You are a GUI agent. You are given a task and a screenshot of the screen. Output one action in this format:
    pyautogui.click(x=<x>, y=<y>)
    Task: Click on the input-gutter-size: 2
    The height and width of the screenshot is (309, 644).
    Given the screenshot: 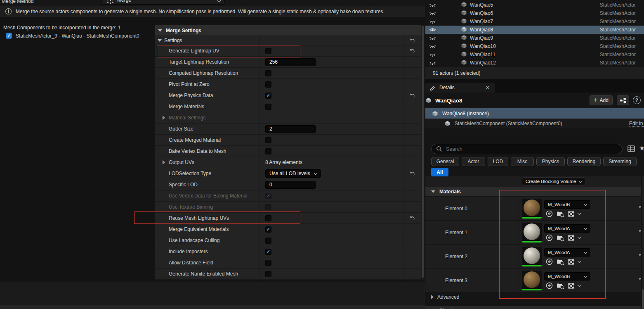 What is the action you would take?
    pyautogui.click(x=290, y=129)
    